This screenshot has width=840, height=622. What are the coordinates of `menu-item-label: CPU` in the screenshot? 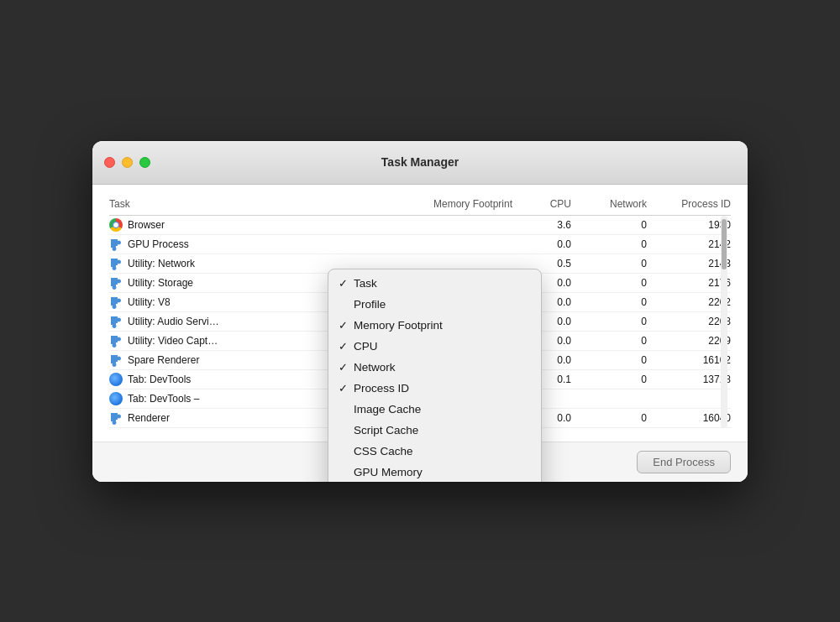 It's located at (440, 346).